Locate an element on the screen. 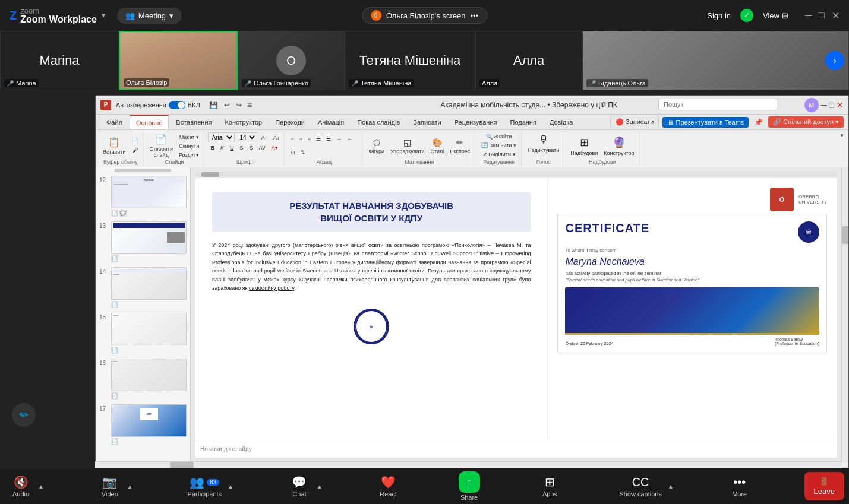 The width and height of the screenshot is (849, 504). styles-btn: 🎨 Стилі is located at coordinates (437, 146).